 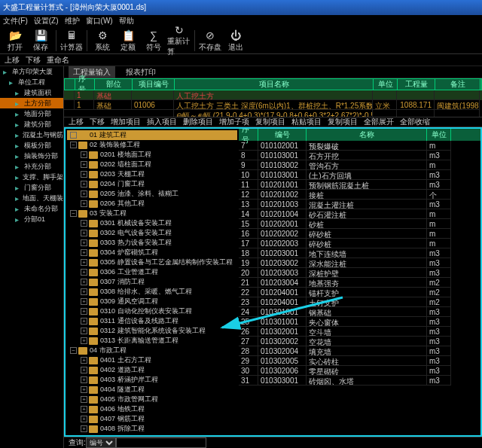 What do you see at coordinates (234, 122) in the screenshot?
I see `mid-btn: 增加子项` at bounding box center [234, 122].